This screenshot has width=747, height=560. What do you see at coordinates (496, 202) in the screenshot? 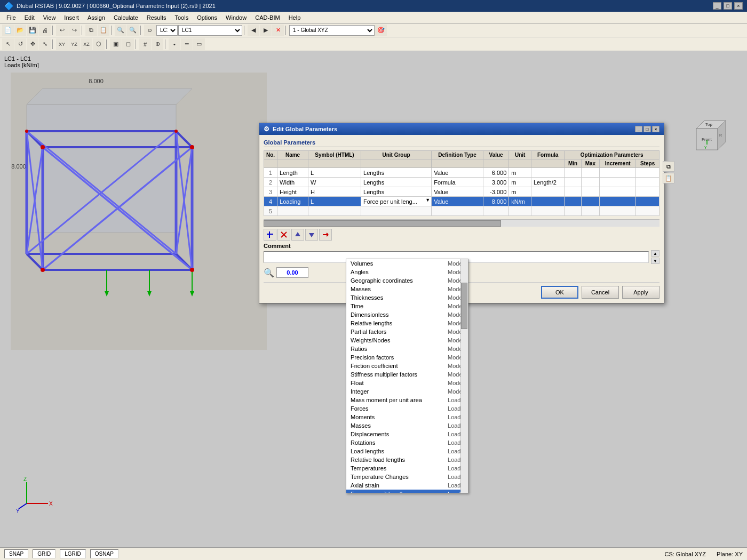
I see `row4-value: 8.000` at bounding box center [496, 202].